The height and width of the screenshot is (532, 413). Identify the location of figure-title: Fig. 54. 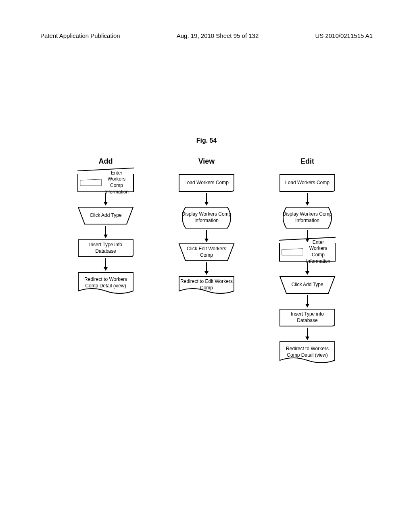
(206, 141).